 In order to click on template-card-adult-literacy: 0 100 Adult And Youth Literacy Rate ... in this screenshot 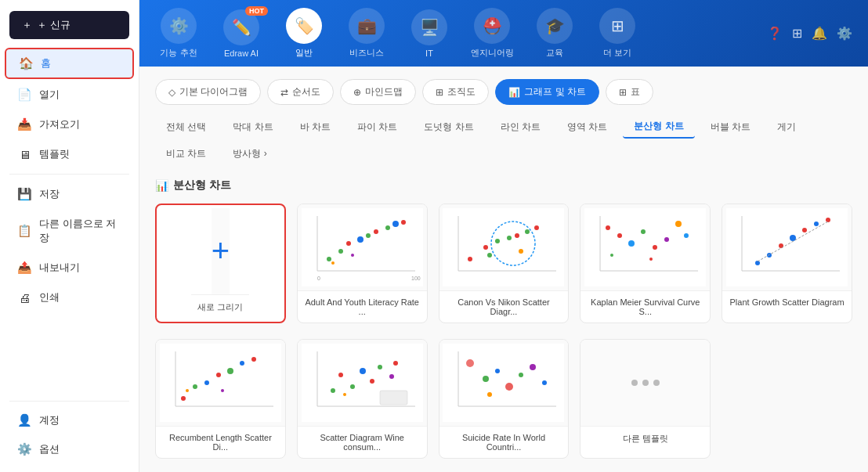, I will do `click(362, 263)`.